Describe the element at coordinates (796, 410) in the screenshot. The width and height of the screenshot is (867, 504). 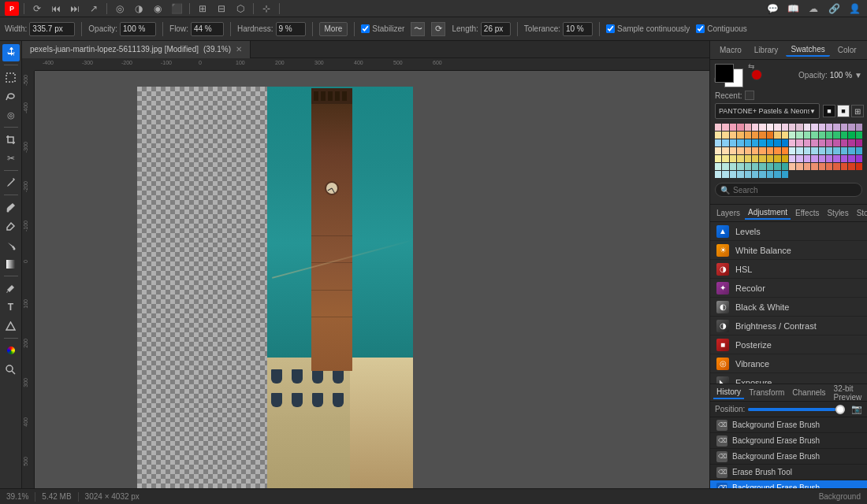
I see `position-slider` at that location.